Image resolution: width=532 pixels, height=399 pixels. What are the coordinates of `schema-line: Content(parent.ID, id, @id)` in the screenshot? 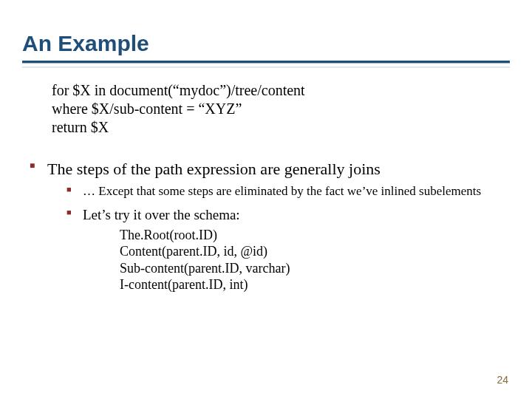 It's located at (311, 251).